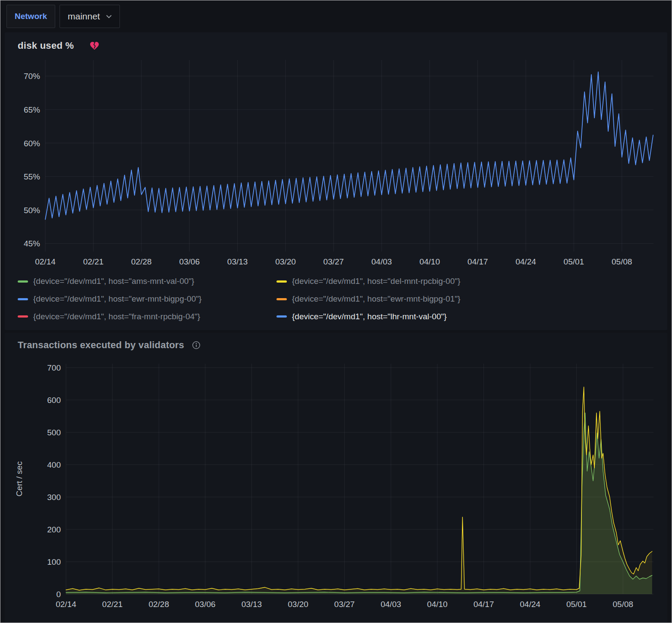 Image resolution: width=672 pixels, height=623 pixels. What do you see at coordinates (54, 562) in the screenshot?
I see `svg-text: 100` at bounding box center [54, 562].